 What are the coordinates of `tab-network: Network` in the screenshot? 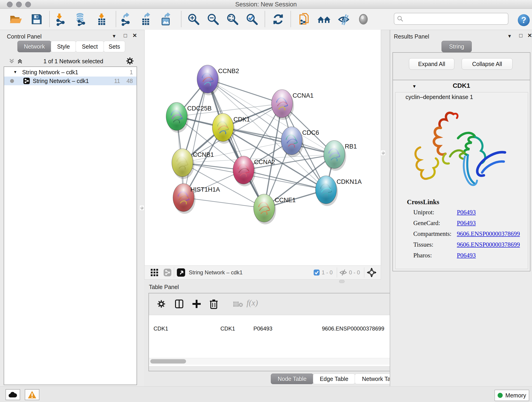 It's located at (34, 47).